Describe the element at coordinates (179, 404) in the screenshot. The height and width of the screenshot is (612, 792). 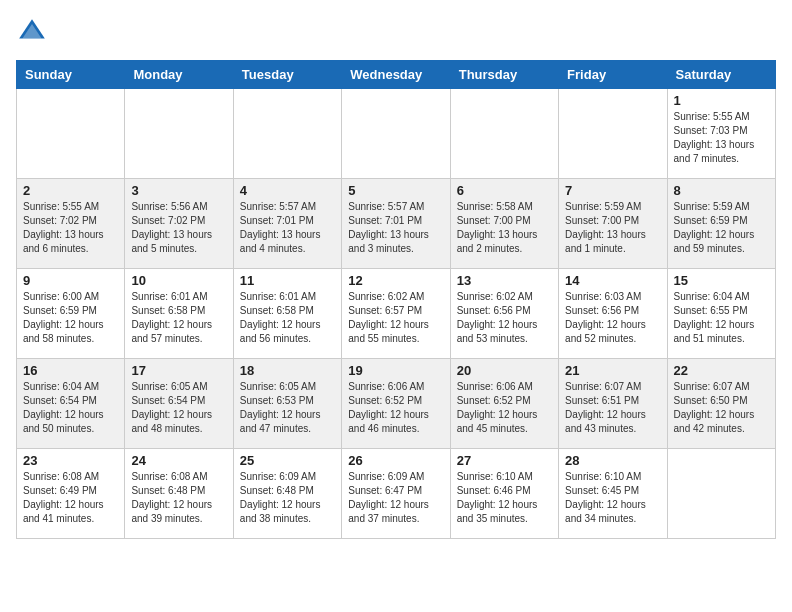
I see `calendar-cell: 17Sunrise: 6:05 AM Sunset: 6:54 PM Dayli…` at that location.